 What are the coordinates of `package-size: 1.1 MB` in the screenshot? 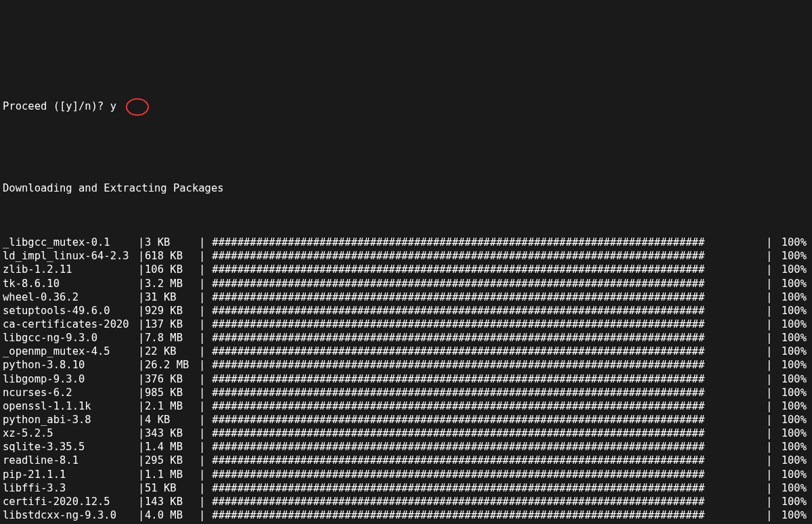 It's located at (172, 475).